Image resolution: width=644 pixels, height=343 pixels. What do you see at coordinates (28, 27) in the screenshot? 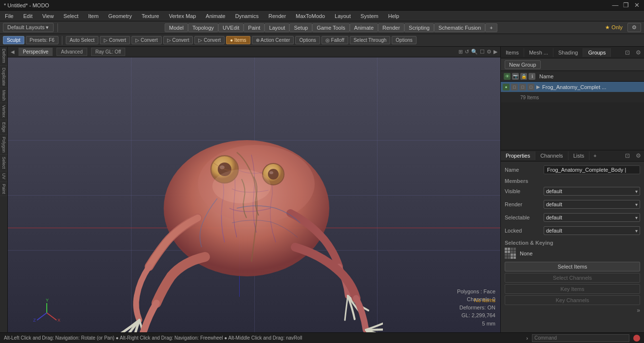
I see `default-layouts-button: Default Layouts ▾` at bounding box center [28, 27].